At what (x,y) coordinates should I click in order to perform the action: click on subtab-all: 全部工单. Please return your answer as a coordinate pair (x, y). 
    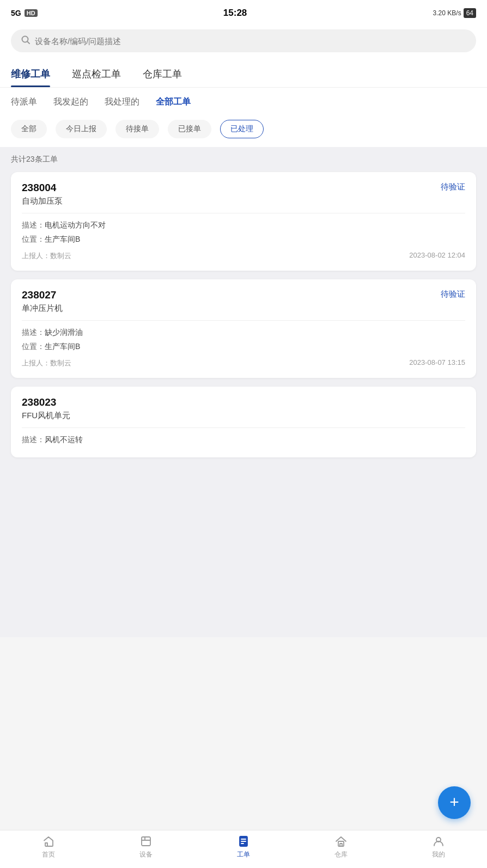
    Looking at the image, I should click on (173, 102).